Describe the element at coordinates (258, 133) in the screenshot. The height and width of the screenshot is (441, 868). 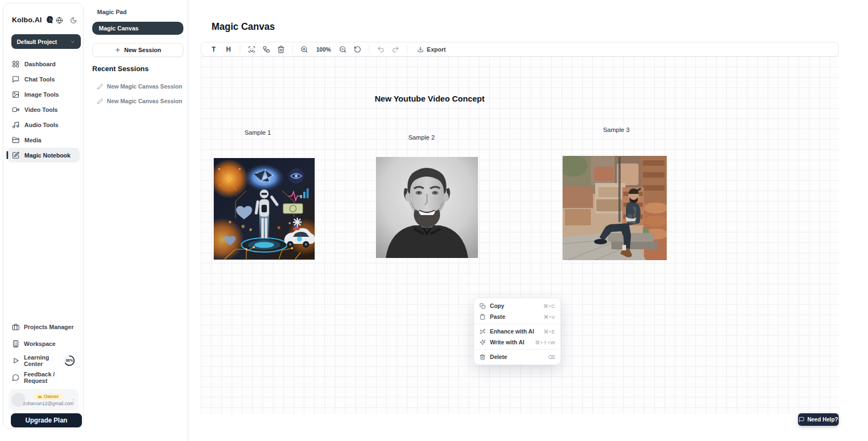
I see `sample-1-label: Sample 1` at that location.